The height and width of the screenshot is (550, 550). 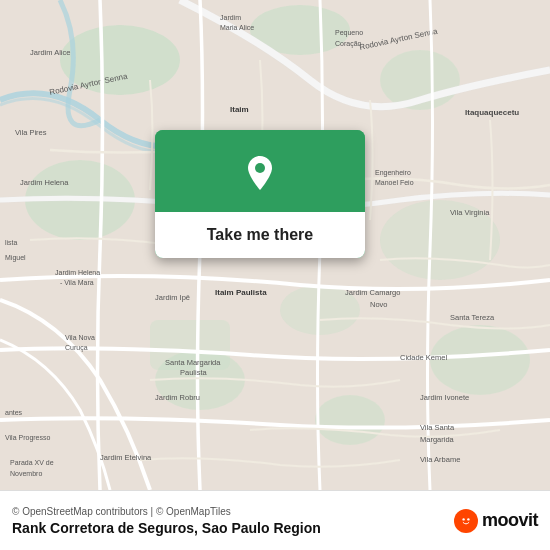 What do you see at coordinates (80, 338) in the screenshot?
I see `svg-text: Vila Nova` at bounding box center [80, 338].